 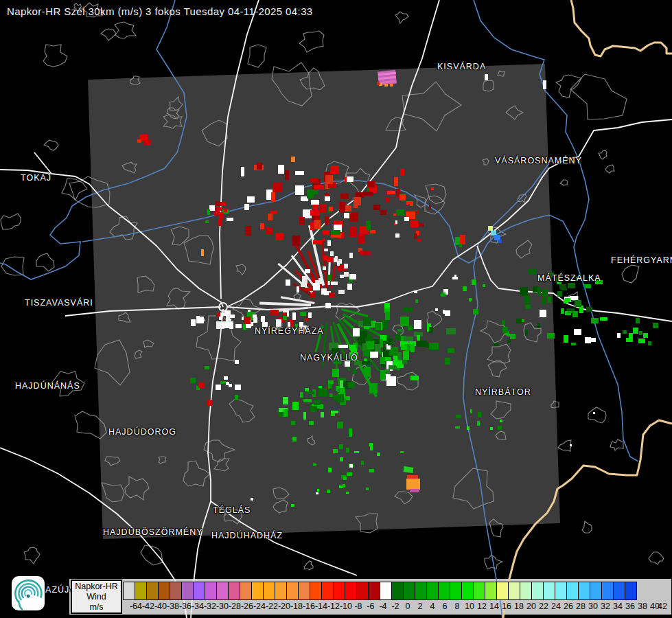 I want to click on city-label: HAJDÚDOROG, so click(x=143, y=432).